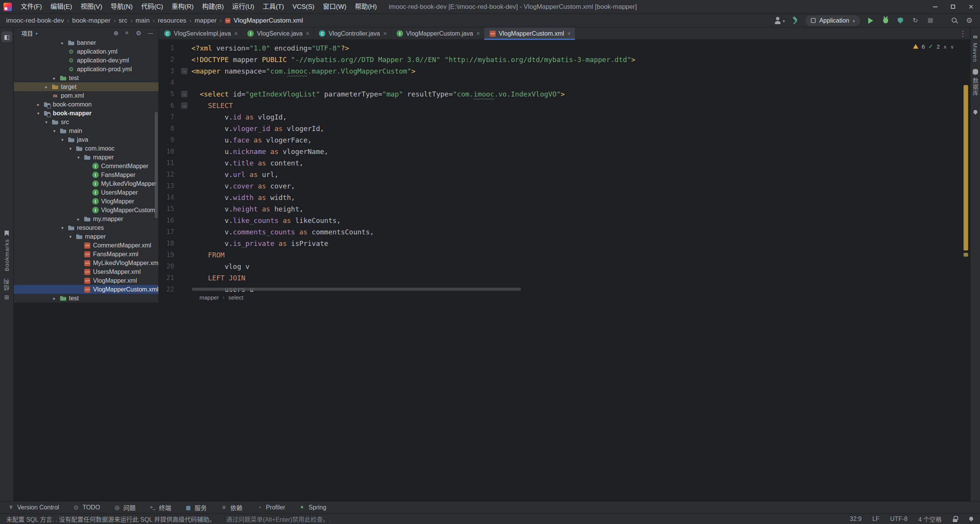 The image size is (980, 524). Describe the element at coordinates (86, 175) in the screenshot. I see `tree-item: FansMapper` at that location.